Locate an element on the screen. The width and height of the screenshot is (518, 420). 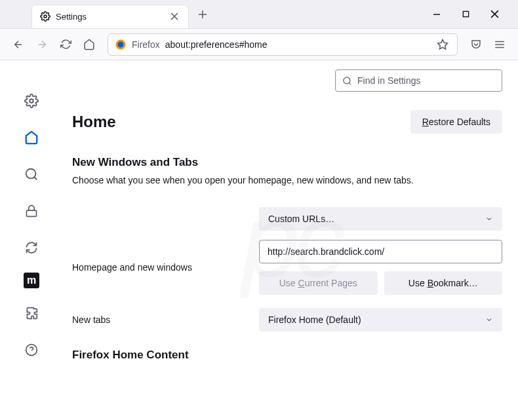
close-icon is located at coordinates (174, 16).